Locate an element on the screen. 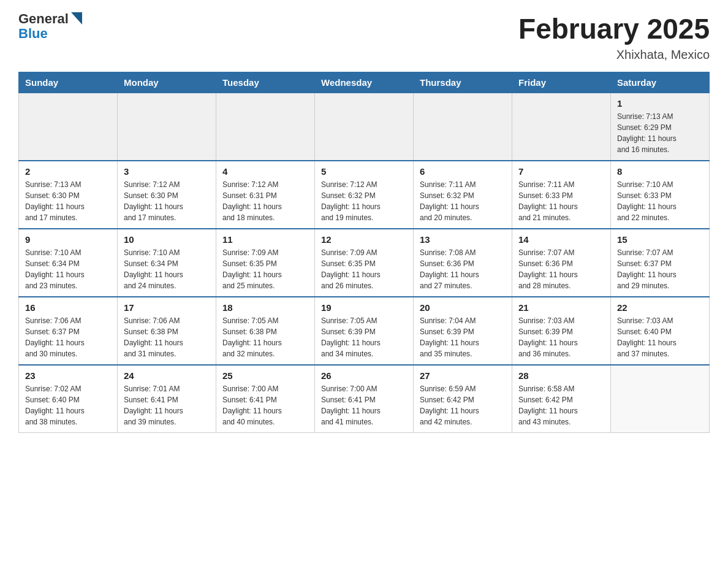 This screenshot has width=728, height=563. table-row: 2Sunrise: 7:13 AMSunset: 6:30 PMDaylight… is located at coordinates (69, 195).